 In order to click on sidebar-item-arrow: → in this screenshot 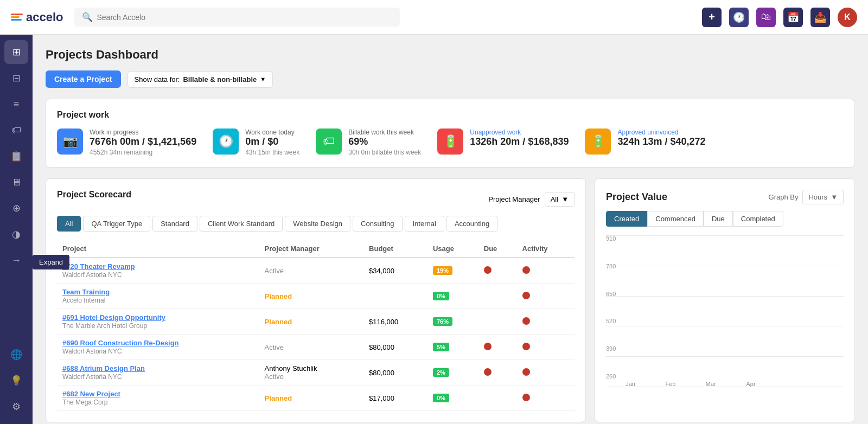, I will do `click(16, 260)`.